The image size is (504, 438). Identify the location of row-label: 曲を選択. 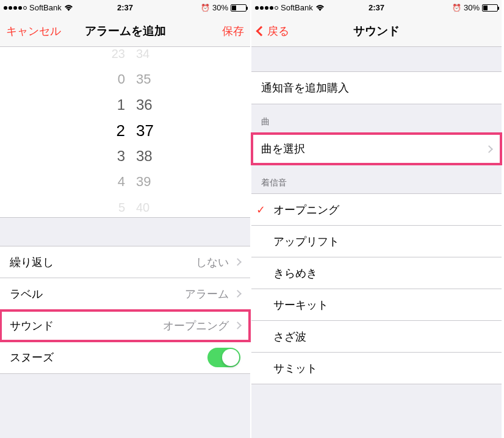
(371, 149).